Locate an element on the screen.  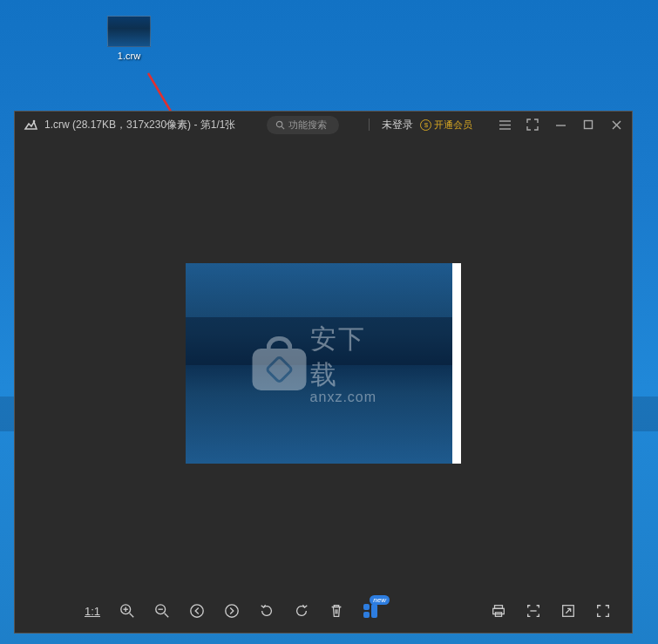
hamburger-icon is located at coordinates (505, 125).